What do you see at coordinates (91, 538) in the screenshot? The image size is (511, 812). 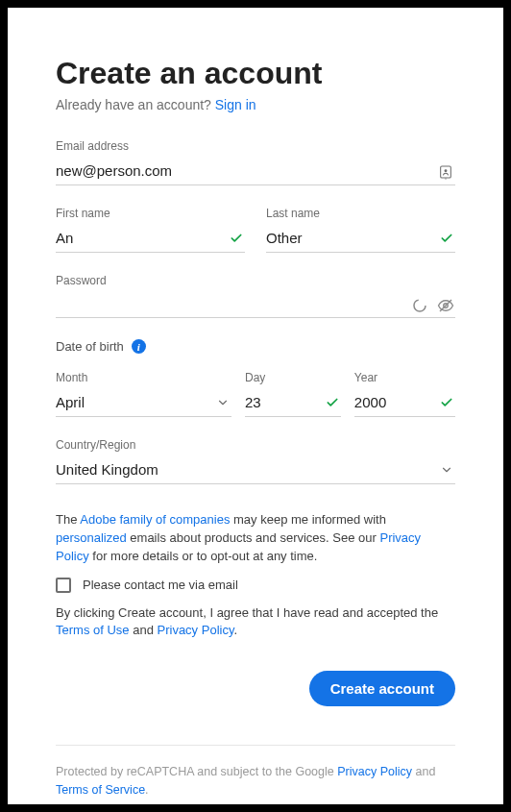 I see `personalized-link: personalized` at bounding box center [91, 538].